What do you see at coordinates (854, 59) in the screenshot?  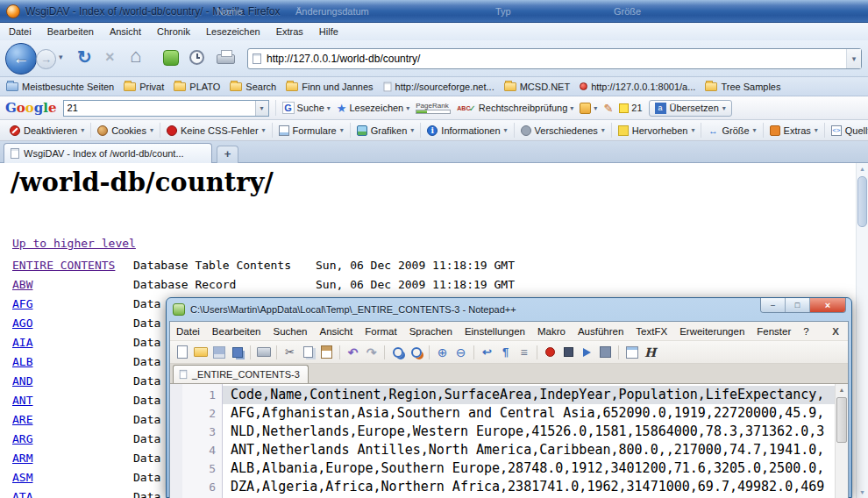 I see `url-dropdown-icon: ▾` at bounding box center [854, 59].